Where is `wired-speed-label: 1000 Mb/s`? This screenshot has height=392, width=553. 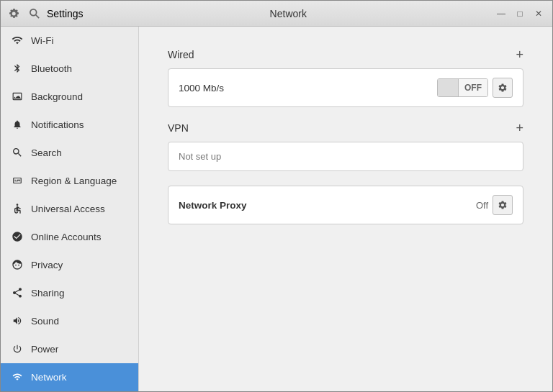
wired-speed-label: 1000 Mb/s is located at coordinates (202, 88).